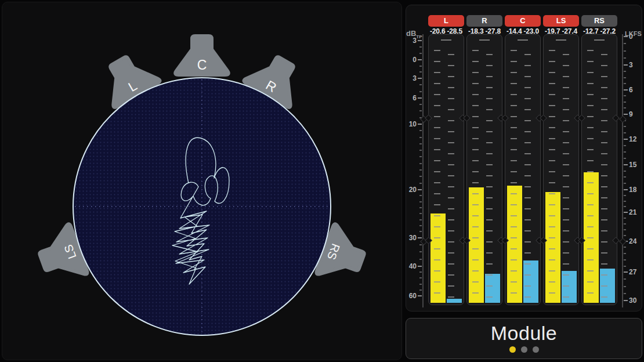 The height and width of the screenshot is (362, 644). What do you see at coordinates (484, 40) in the screenshot?
I see `tube-top-tick` at bounding box center [484, 40].